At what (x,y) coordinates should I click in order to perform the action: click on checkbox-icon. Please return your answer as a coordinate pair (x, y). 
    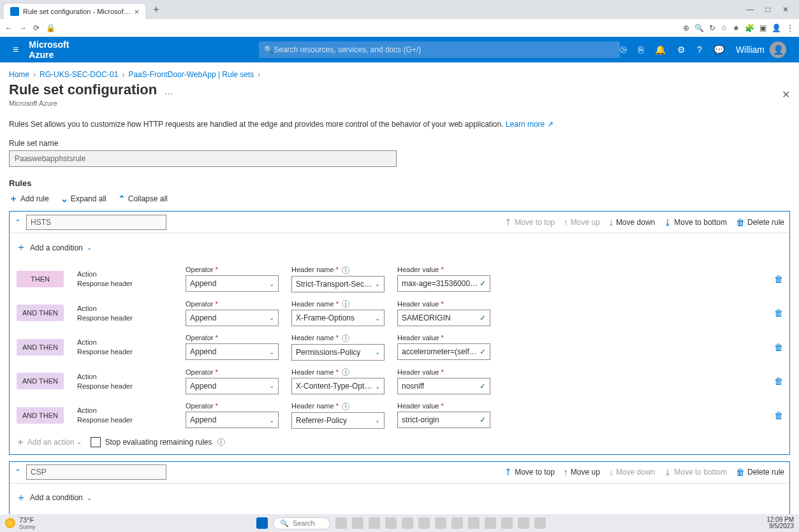
    Looking at the image, I should click on (96, 442).